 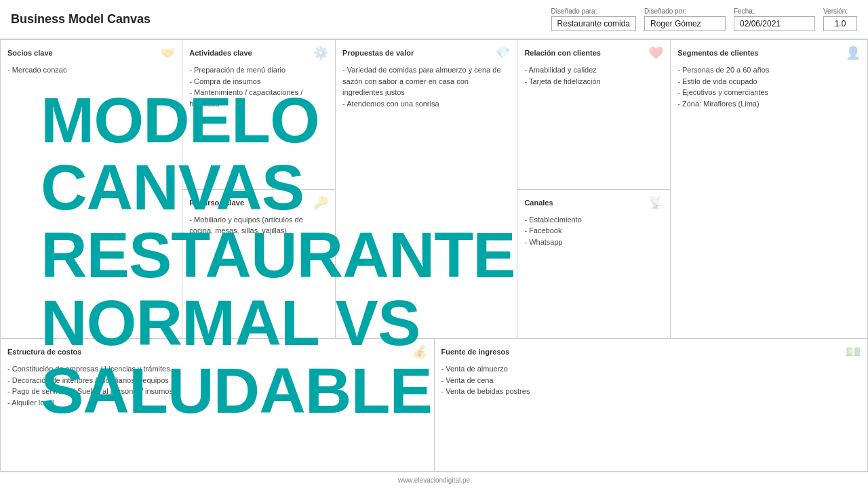 What do you see at coordinates (840, 19) in the screenshot?
I see `version-group: Versión: 1.0` at bounding box center [840, 19].